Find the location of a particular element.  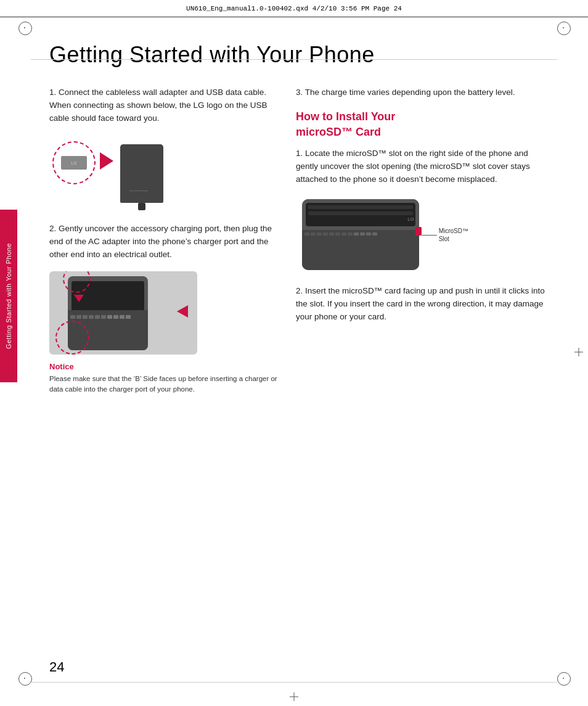

down-arrow is located at coordinates (79, 298).